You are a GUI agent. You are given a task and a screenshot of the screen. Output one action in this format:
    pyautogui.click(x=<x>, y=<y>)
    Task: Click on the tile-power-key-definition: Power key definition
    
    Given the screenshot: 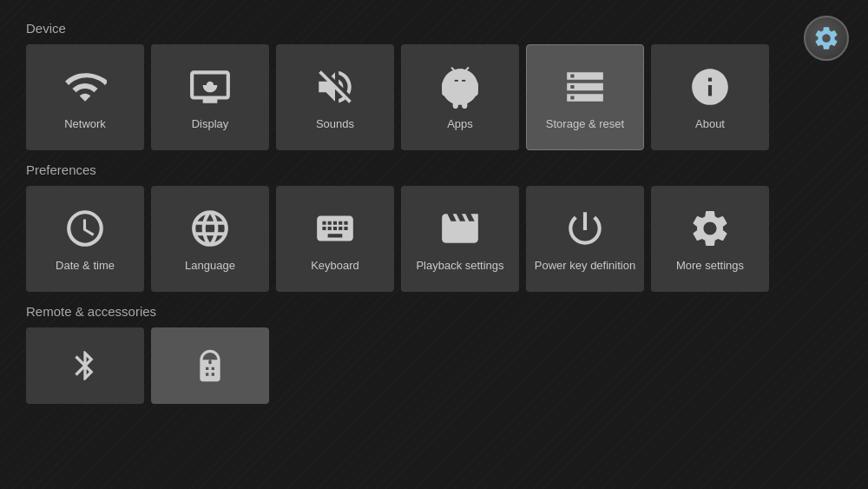 What is the action you would take?
    pyautogui.click(x=585, y=239)
    